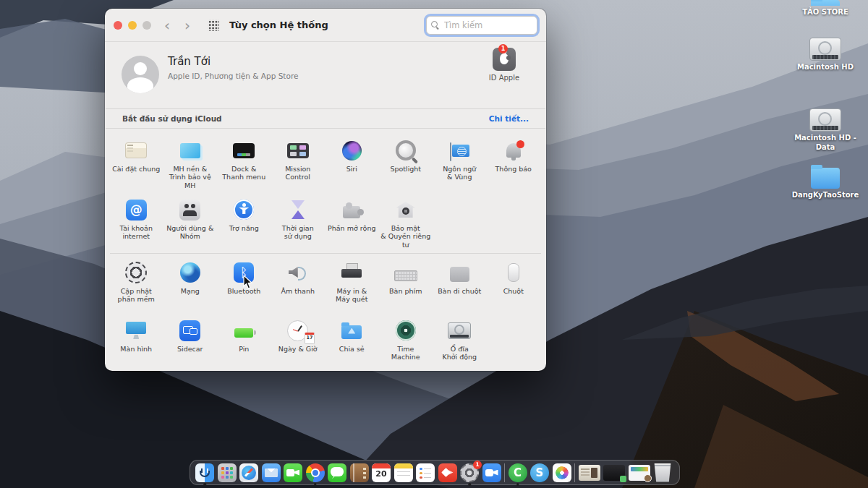 This screenshot has width=868, height=488. I want to click on pref-sidecar: Sidecar, so click(191, 341).